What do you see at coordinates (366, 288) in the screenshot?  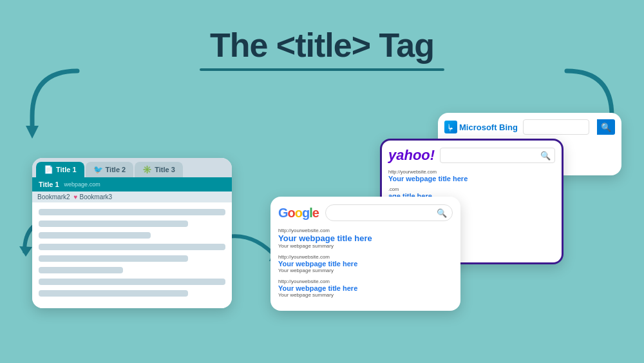 I see `google-result-3: http://yourwebsite.com Your webpage titl…` at bounding box center [366, 288].